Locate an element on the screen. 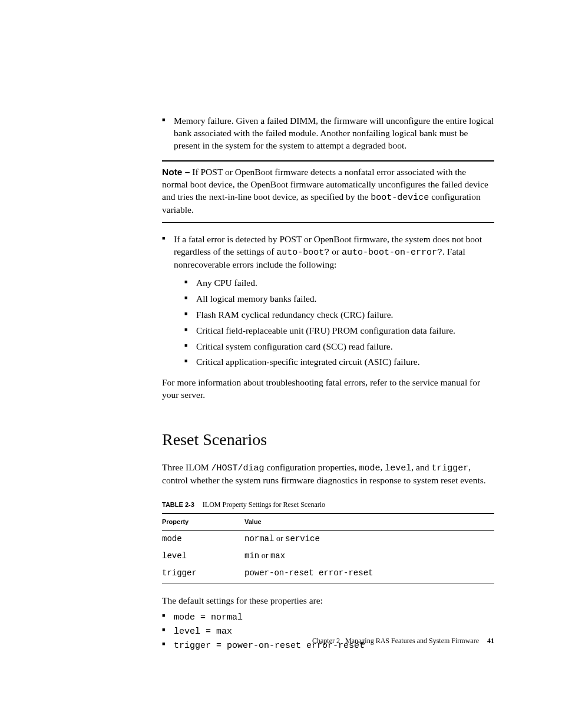 This screenshot has height=728, width=562. table-label: TABLE 2-3 is located at coordinates (178, 505).